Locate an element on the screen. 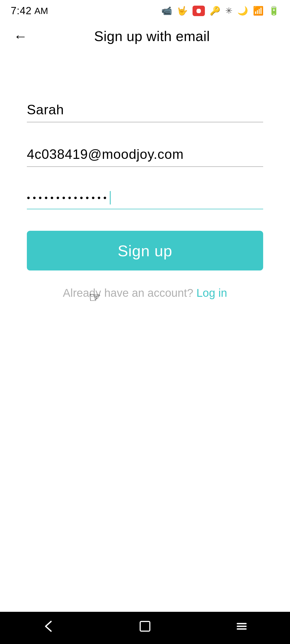 The height and width of the screenshot is (644, 290). status-bar: 7:42 AM 📹 🤟 ⏺ 🔑 ✳ 🌙 📶 🔋 is located at coordinates (145, 11).